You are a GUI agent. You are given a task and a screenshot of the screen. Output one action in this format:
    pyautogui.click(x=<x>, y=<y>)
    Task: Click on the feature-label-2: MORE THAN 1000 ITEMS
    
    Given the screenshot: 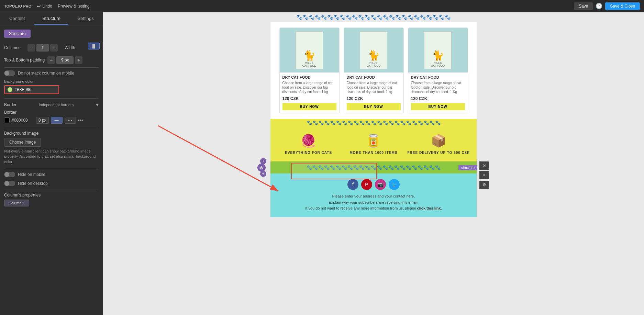 What is the action you would take?
    pyautogui.click(x=373, y=153)
    